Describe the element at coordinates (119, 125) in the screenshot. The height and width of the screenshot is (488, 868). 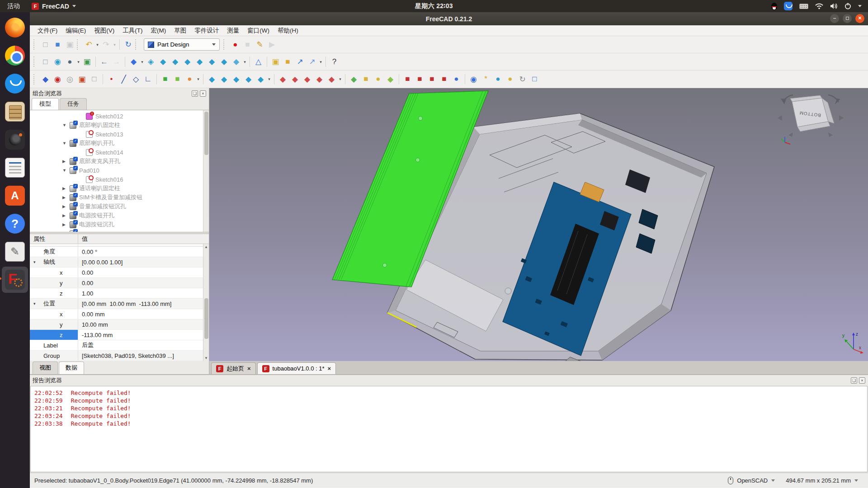
I see `tree-item: ▼ 底部喇叭固定柱` at that location.